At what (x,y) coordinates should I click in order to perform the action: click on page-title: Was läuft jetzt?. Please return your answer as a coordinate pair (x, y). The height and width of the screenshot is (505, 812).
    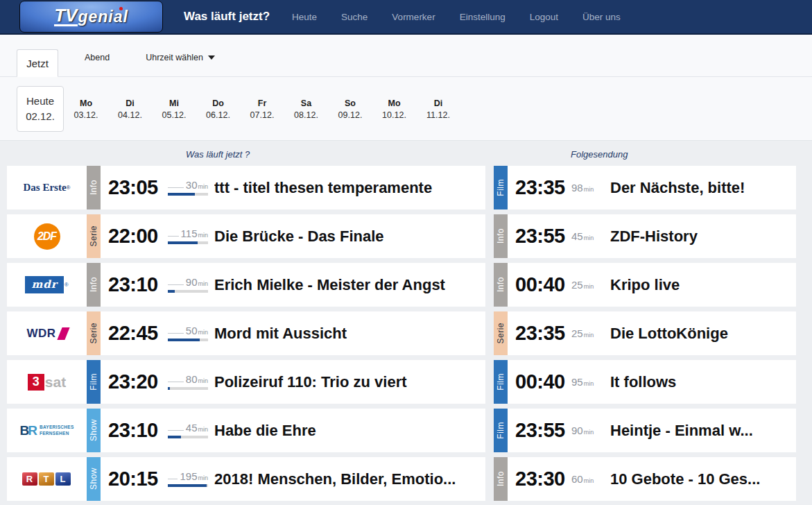
    Looking at the image, I should click on (227, 17).